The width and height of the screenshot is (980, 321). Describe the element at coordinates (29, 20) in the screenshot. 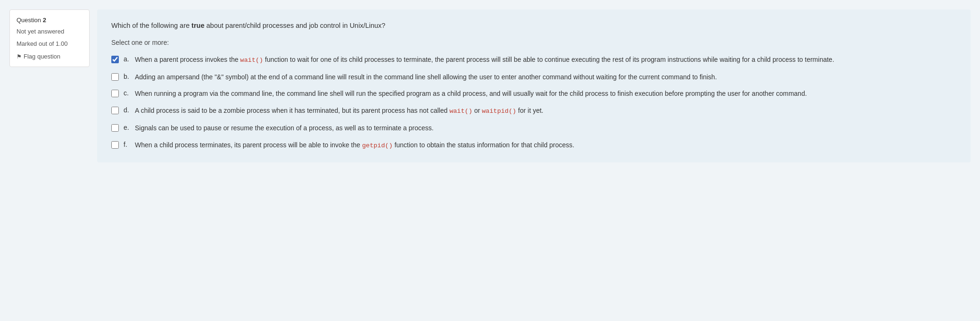

I see `question-word: Question` at that location.